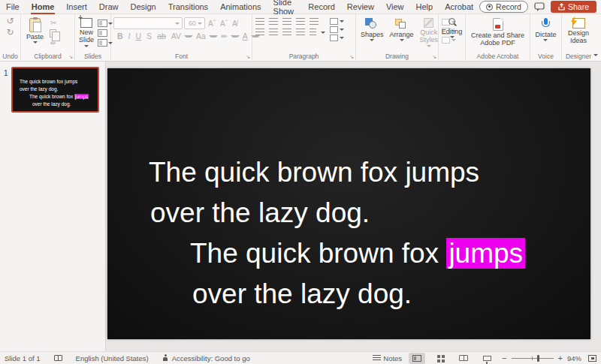 This screenshot has width=601, height=364. Describe the element at coordinates (120, 36) in the screenshot. I see `bold-button: B` at that location.